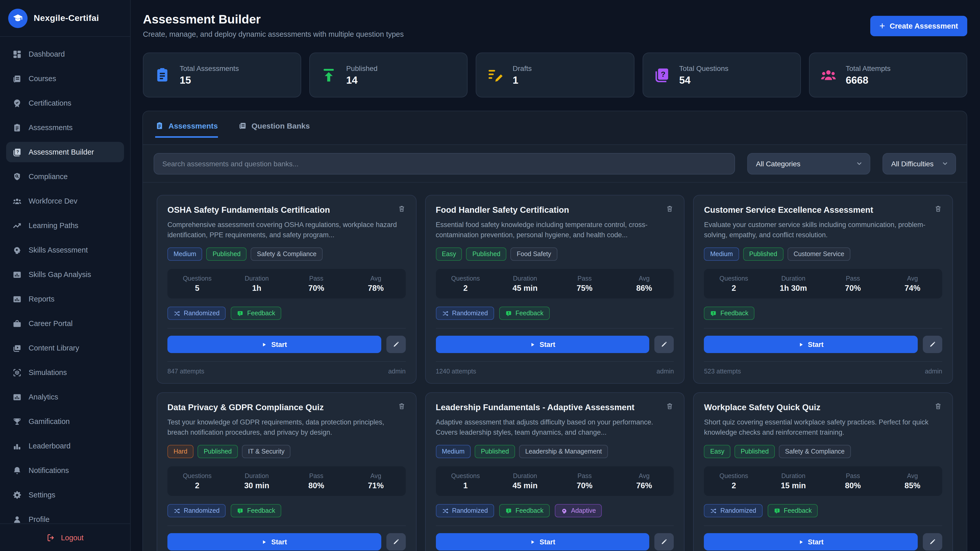 This screenshot has width=980, height=551. Describe the element at coordinates (924, 26) in the screenshot. I see `create-assessment-label: Create Assessment` at that location.